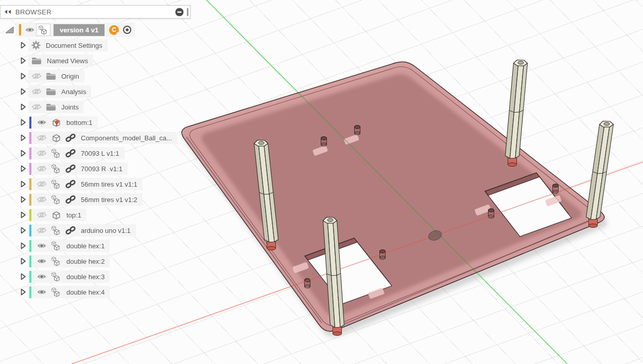  Describe the element at coordinates (109, 184) in the screenshot. I see `browser-item-label: 56mm tires v1 v1:1` at that location.